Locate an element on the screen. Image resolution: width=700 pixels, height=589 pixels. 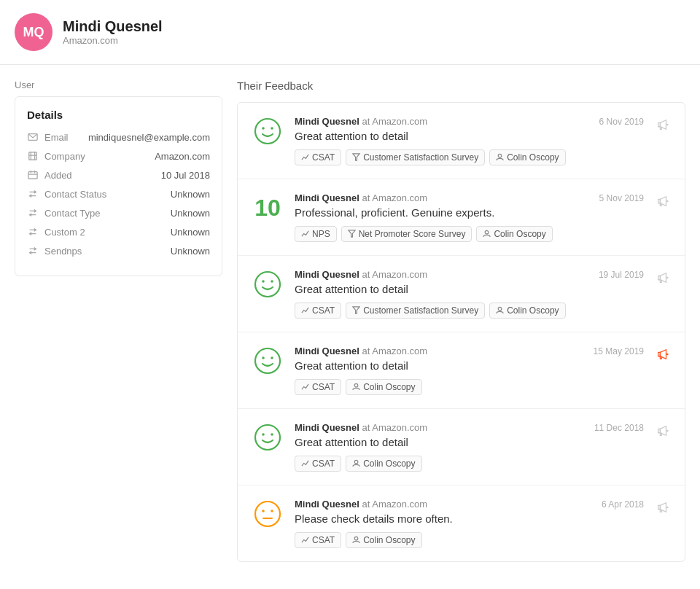
tag-label: NPS is located at coordinates (321, 234).